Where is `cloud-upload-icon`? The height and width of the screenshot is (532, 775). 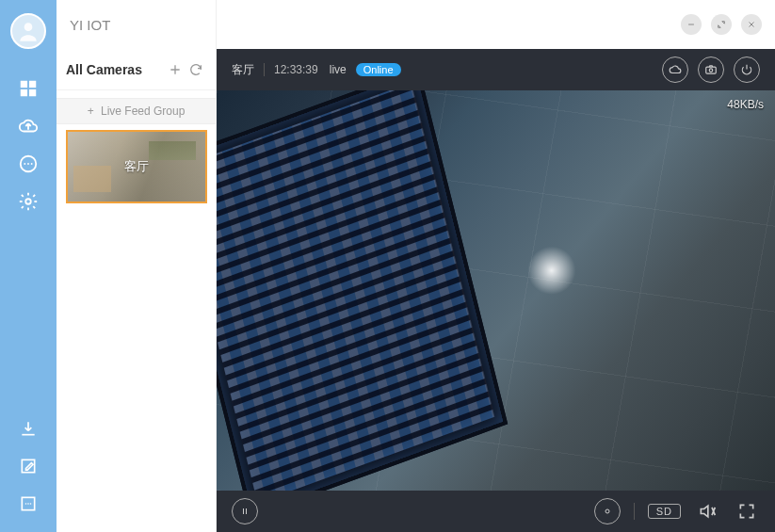
cloud-upload-icon is located at coordinates (28, 126).